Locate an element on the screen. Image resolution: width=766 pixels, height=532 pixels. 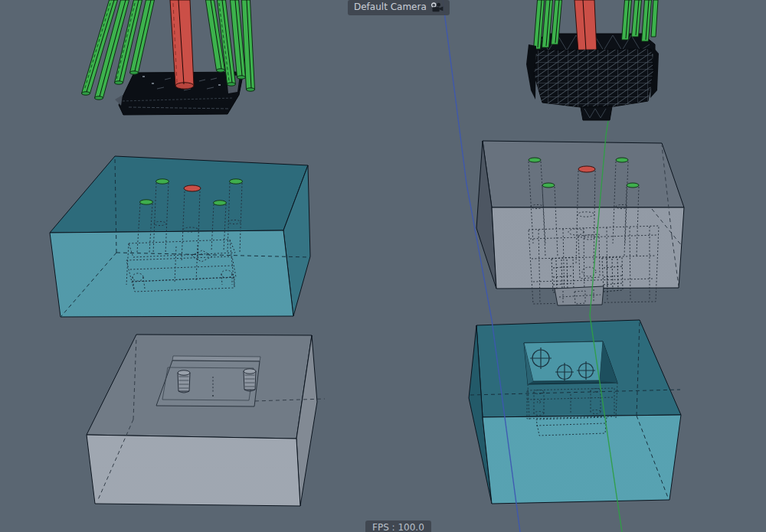
gray-mold-half-middle-right is located at coordinates (581, 224).